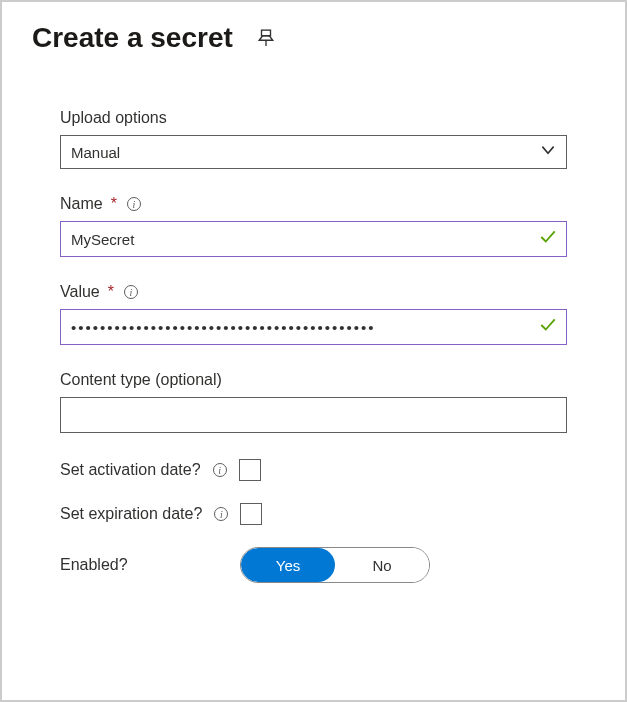 This screenshot has height=702, width=627. I want to click on activation-date-checkbox, so click(250, 470).